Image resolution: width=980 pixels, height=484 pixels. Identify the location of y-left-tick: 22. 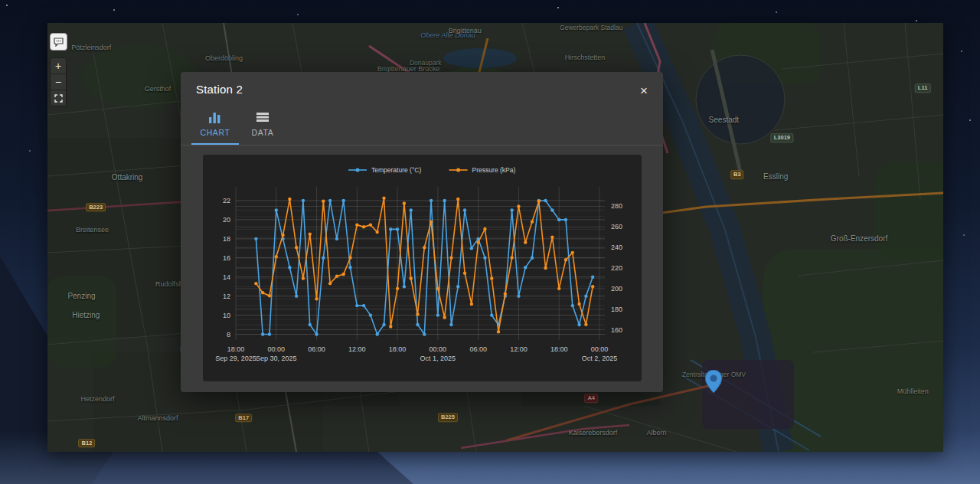
(227, 201).